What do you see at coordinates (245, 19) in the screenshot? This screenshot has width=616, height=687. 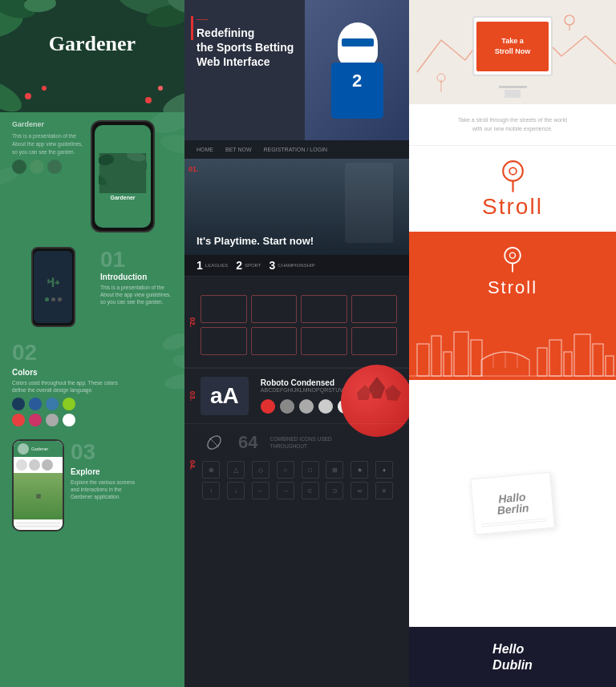 I see `hero-eyebrow: ——` at bounding box center [245, 19].